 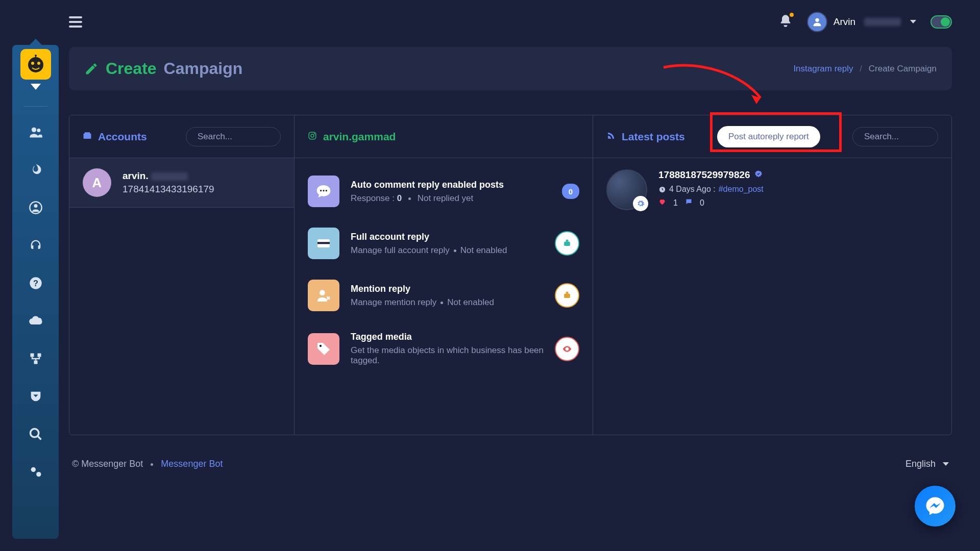 I want to click on account-row: A arvin. 17841413433196179, so click(x=182, y=183).